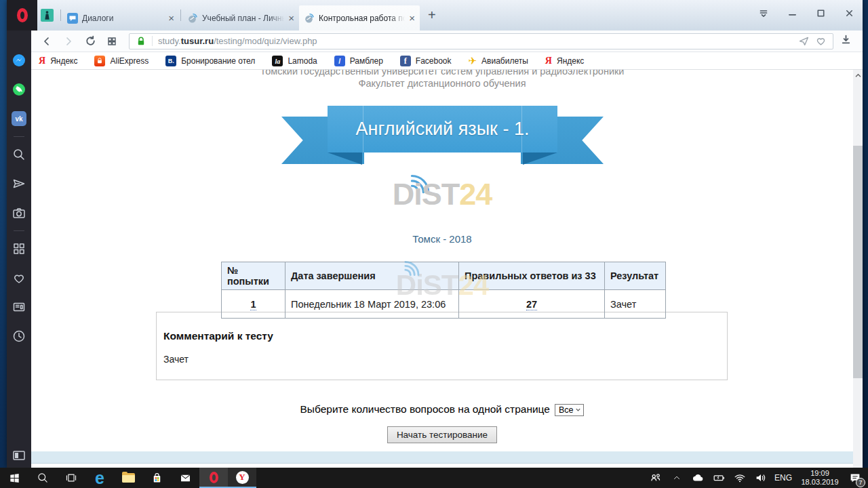  What do you see at coordinates (19, 119) in the screenshot?
I see `vk-icon: vk` at bounding box center [19, 119].